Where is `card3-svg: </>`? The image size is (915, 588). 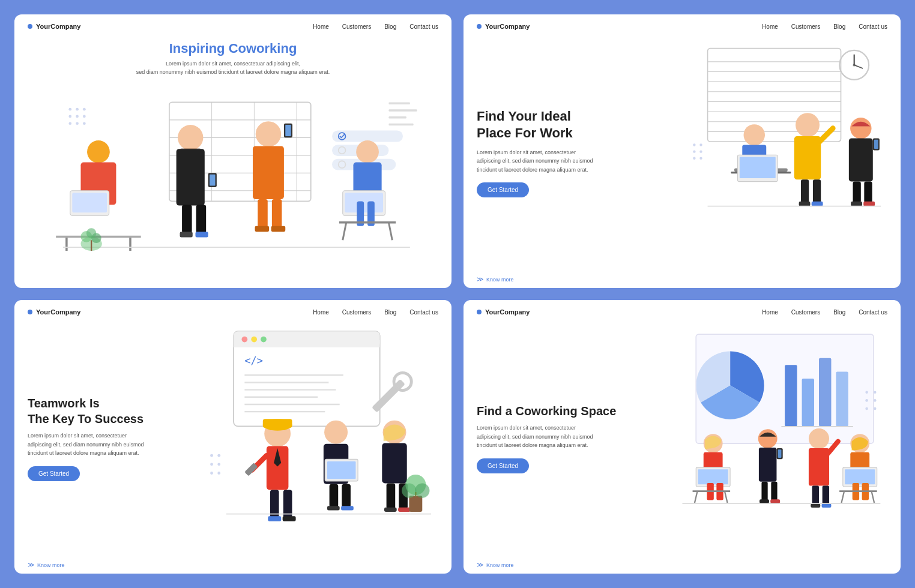
card3-svg: </> is located at coordinates (314, 426).